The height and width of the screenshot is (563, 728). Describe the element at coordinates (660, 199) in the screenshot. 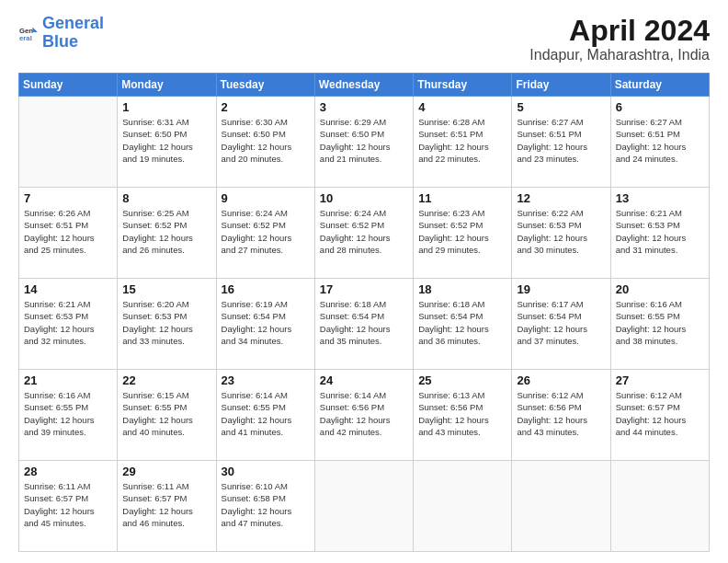

I see `cell-date: 13` at that location.